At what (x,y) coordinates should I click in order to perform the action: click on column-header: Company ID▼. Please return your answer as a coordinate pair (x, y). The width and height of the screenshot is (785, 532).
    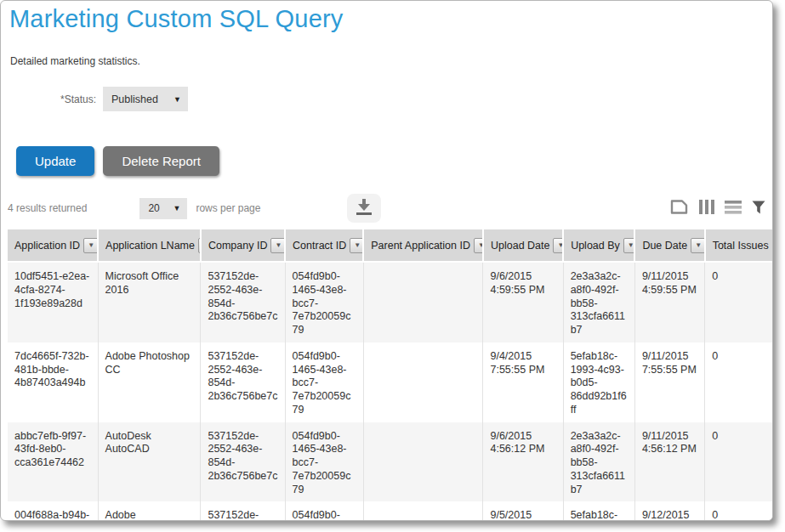
    Looking at the image, I should click on (243, 246).